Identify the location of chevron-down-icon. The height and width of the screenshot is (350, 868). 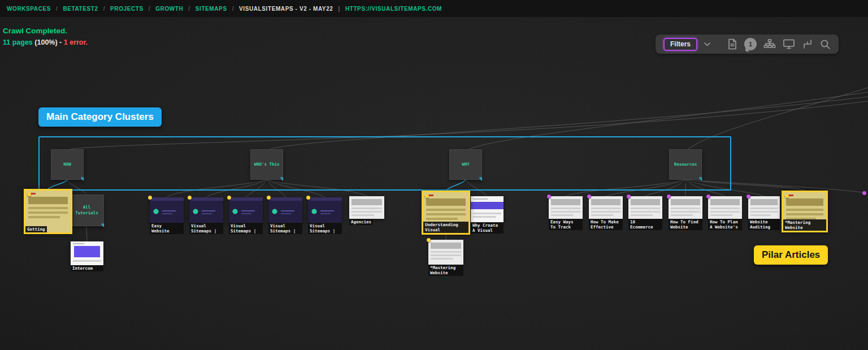
(708, 44).